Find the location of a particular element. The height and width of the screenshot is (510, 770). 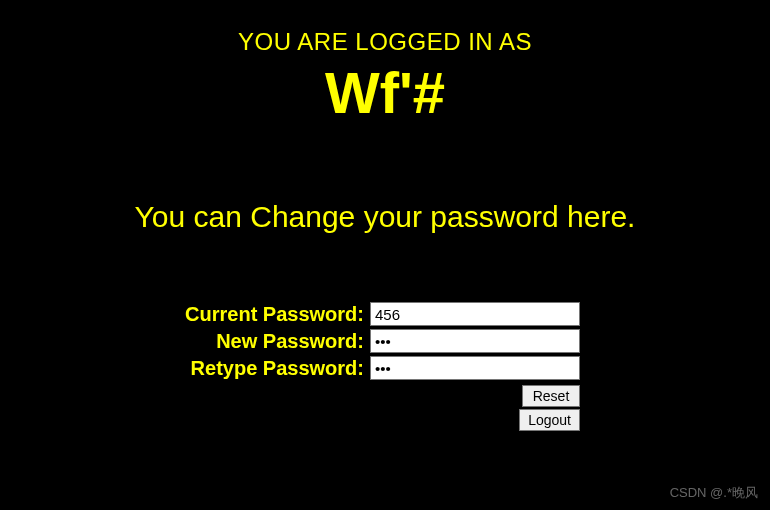

change-password-subtitle: You can Change your password here. is located at coordinates (385, 217).